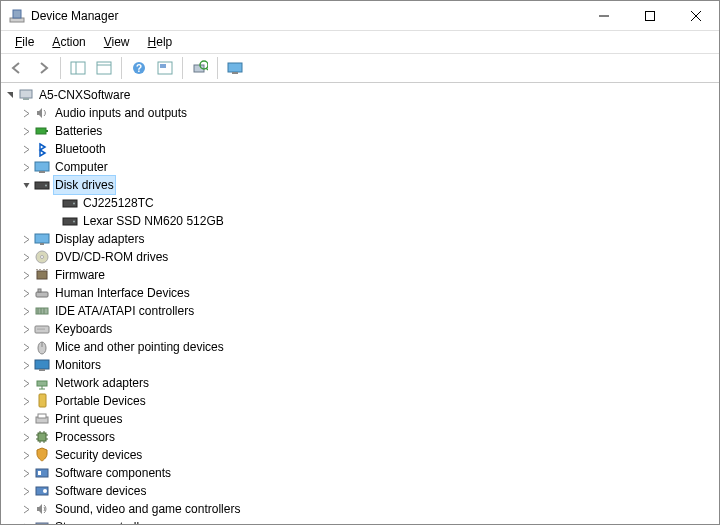 The image size is (720, 525). I want to click on storage-icon, so click(42, 522).